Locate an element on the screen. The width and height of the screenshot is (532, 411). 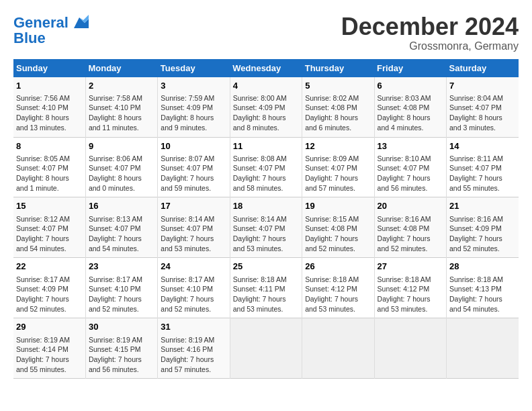
day-number: 31 is located at coordinates (193, 327).